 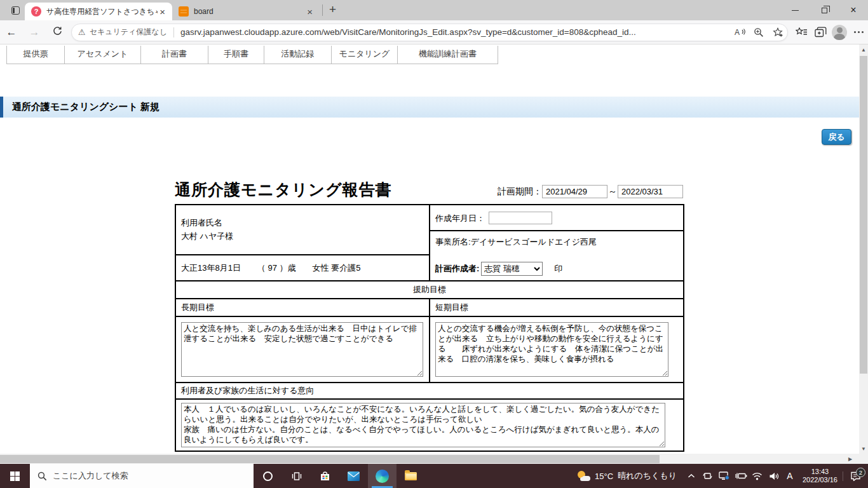 I want to click on vertical-scrollbar: ▲ ▼, so click(x=864, y=249).